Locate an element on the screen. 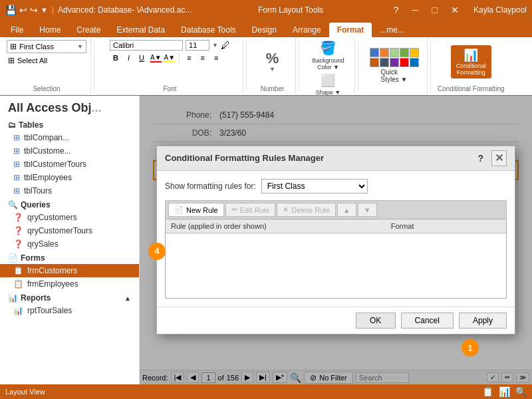 The width and height of the screenshot is (532, 399). conditional-formatting-button: 📊 ConditionalFormatting is located at coordinates (471, 62).